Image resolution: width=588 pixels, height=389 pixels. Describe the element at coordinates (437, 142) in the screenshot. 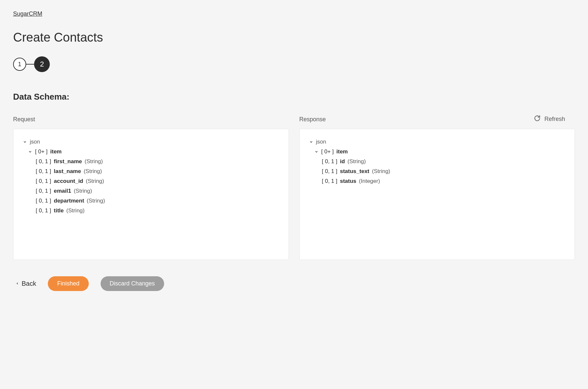

I see `response-root-node: json` at that location.